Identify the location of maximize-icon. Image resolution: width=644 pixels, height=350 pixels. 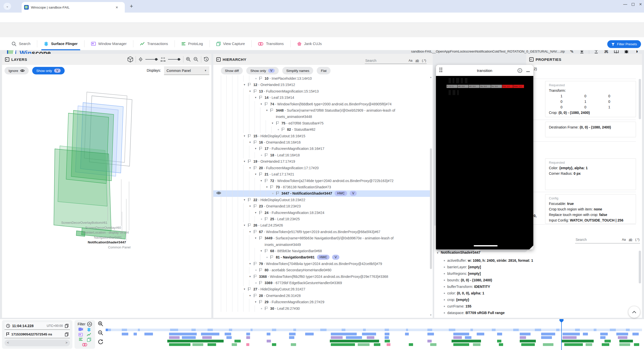
(633, 5).